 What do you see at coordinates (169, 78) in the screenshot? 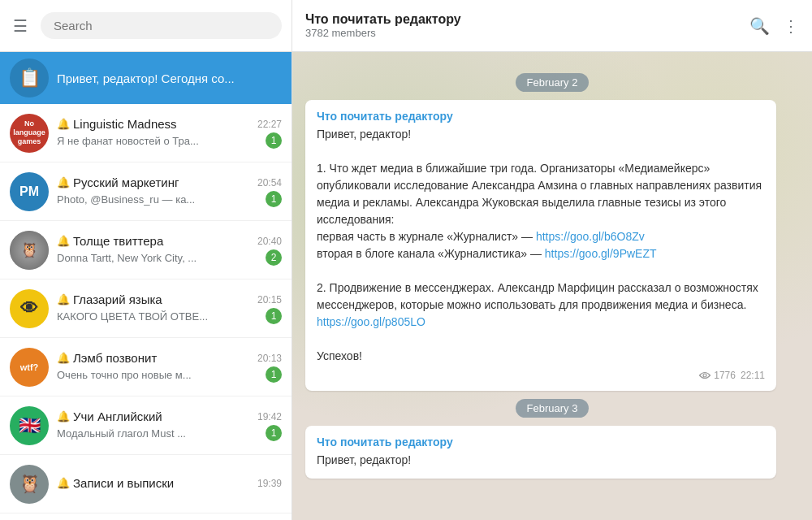
I see `pinned-text: Привет, редактор! Сегодня со...` at bounding box center [169, 78].